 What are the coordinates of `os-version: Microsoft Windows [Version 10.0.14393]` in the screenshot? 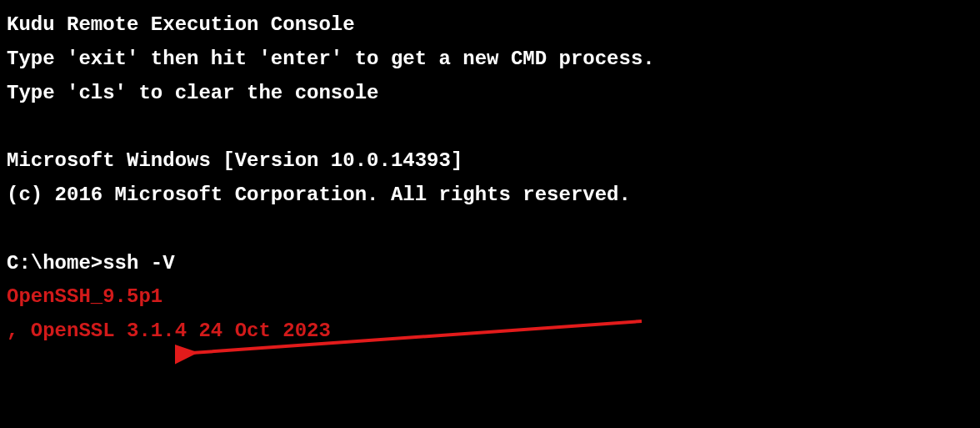 It's located at (490, 162).